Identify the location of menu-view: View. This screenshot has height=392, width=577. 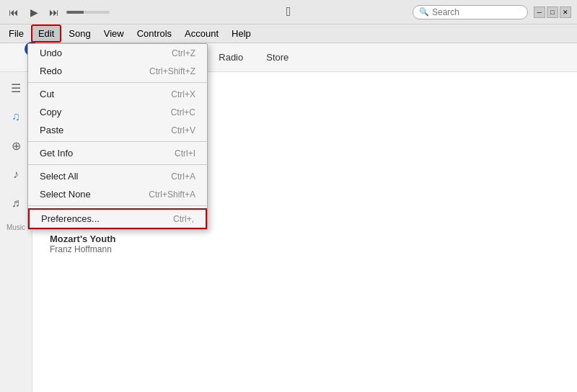
(114, 33).